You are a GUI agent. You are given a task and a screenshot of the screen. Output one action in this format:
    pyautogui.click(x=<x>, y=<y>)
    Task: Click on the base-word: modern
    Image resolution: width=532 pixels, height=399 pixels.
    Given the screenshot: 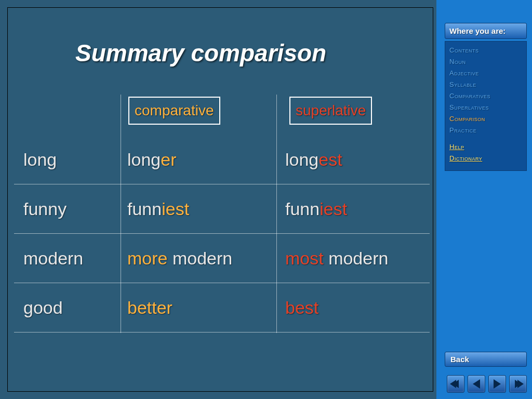 What is the action you would take?
    pyautogui.click(x=70, y=259)
    